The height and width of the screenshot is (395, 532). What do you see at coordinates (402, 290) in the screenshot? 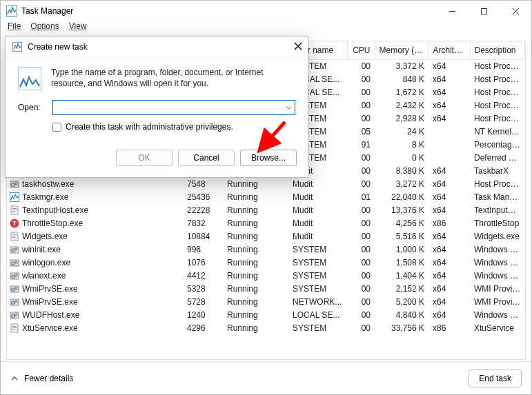
I see `process-memory: 2,152 K` at bounding box center [402, 290].